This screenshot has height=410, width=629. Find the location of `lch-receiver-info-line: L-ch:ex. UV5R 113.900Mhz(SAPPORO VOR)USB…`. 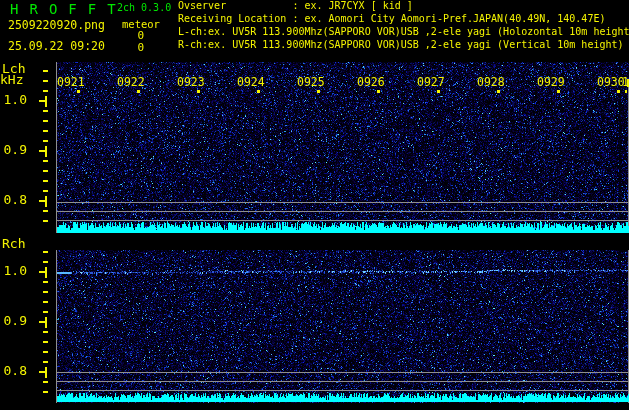

lch-receiver-info-line: L-ch:ex. UV5R 113.900Mhz(SAPPORO VOR)USB… is located at coordinates (404, 32).